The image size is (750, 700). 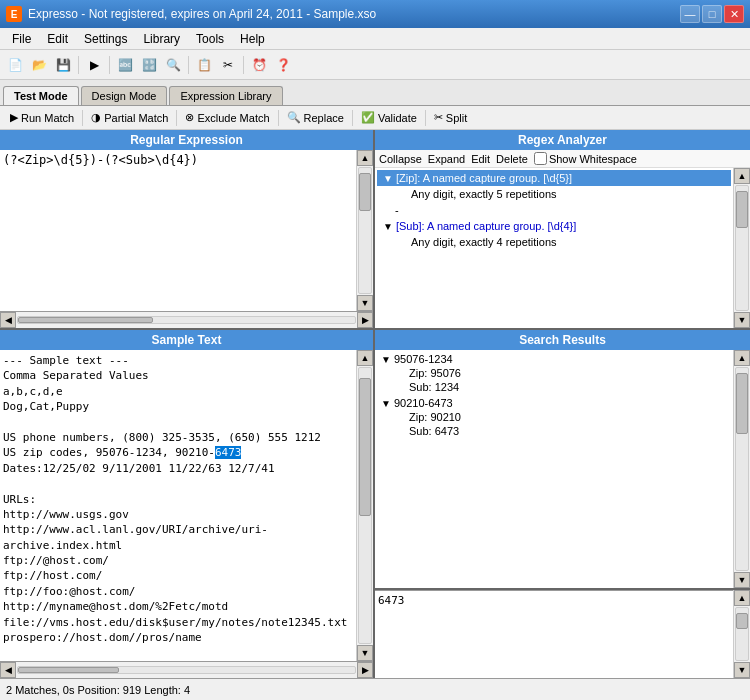 I want to click on toolbar-help: ❓, so click(x=283, y=65).